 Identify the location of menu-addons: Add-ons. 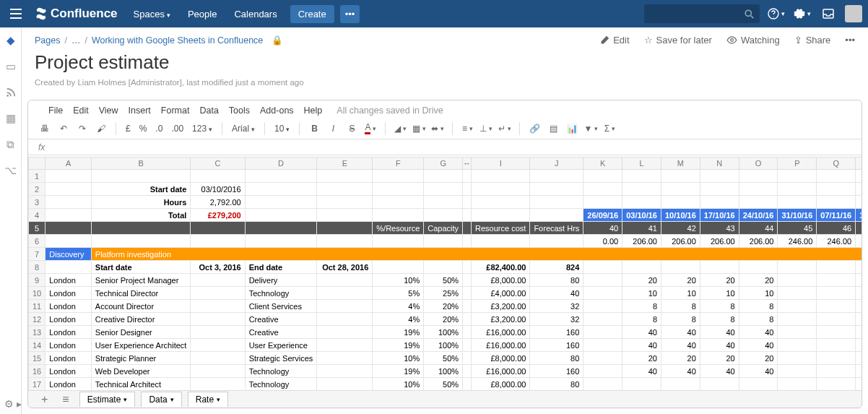
(277, 111).